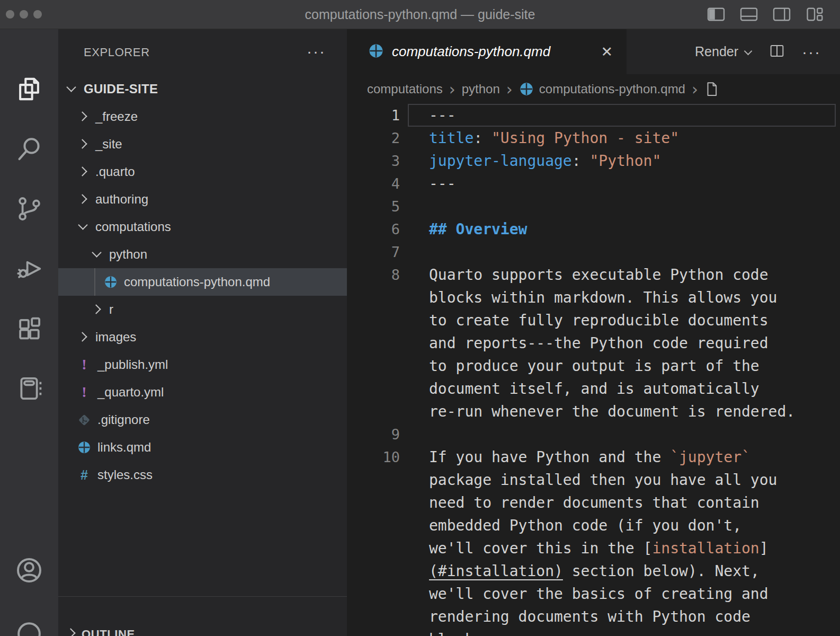 Image resolution: width=840 pixels, height=636 pixels. What do you see at coordinates (202, 392) in the screenshot?
I see `tree-item-quarto-yml: !_quarto.yml` at bounding box center [202, 392].